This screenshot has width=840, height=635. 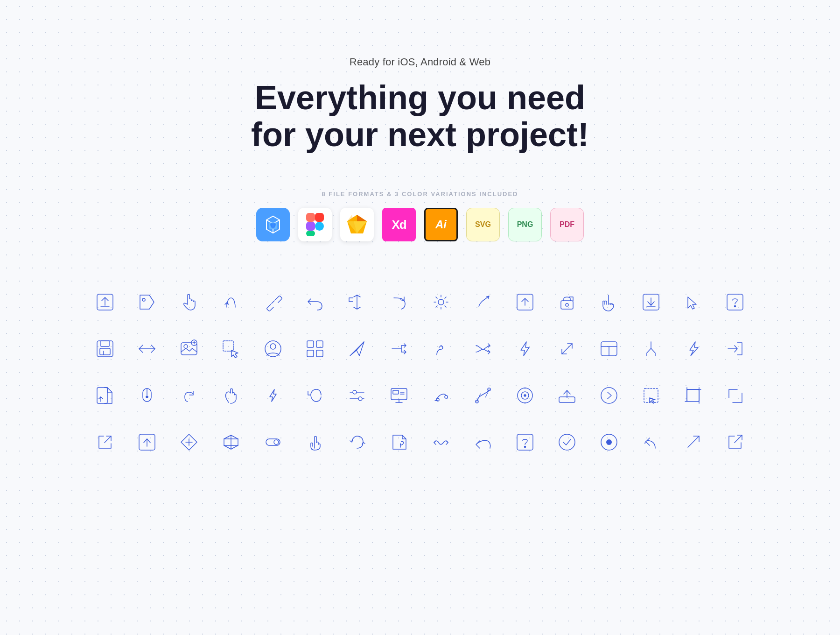 What do you see at coordinates (147, 349) in the screenshot?
I see `icon-compress` at bounding box center [147, 349].